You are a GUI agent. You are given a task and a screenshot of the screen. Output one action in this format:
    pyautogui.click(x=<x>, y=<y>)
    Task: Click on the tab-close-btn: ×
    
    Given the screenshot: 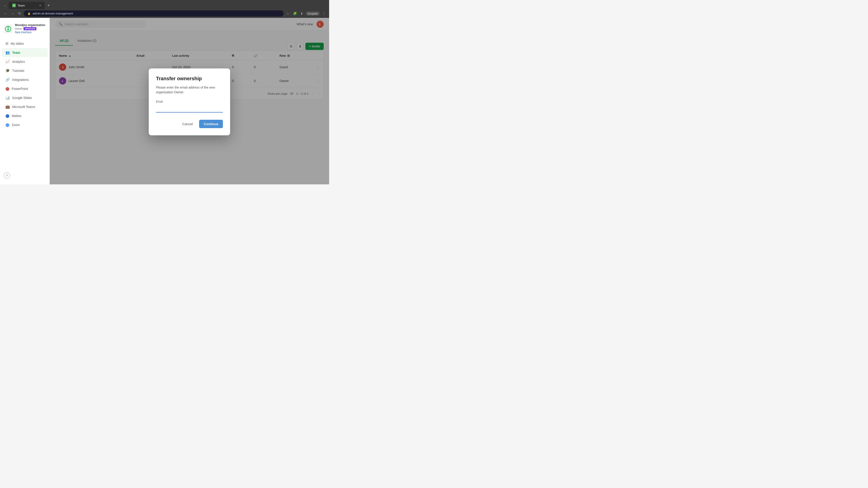 What is the action you would take?
    pyautogui.click(x=40, y=5)
    